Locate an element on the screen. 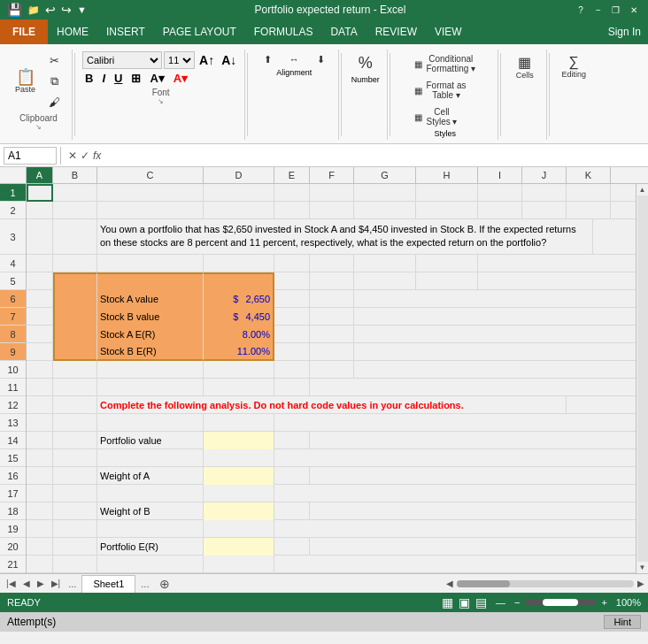 This screenshot has height=644, width=648. cell-c13 is located at coordinates (150, 423).